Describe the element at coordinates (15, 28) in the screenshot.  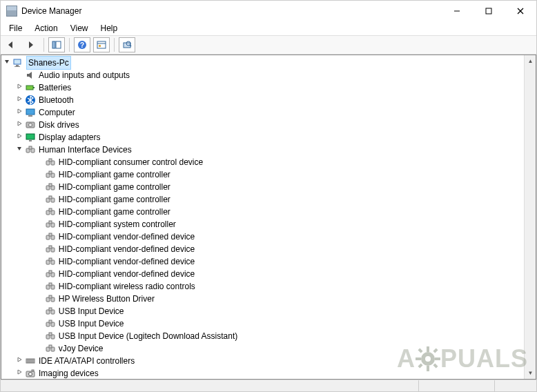
I see `menu-file: File` at that location.